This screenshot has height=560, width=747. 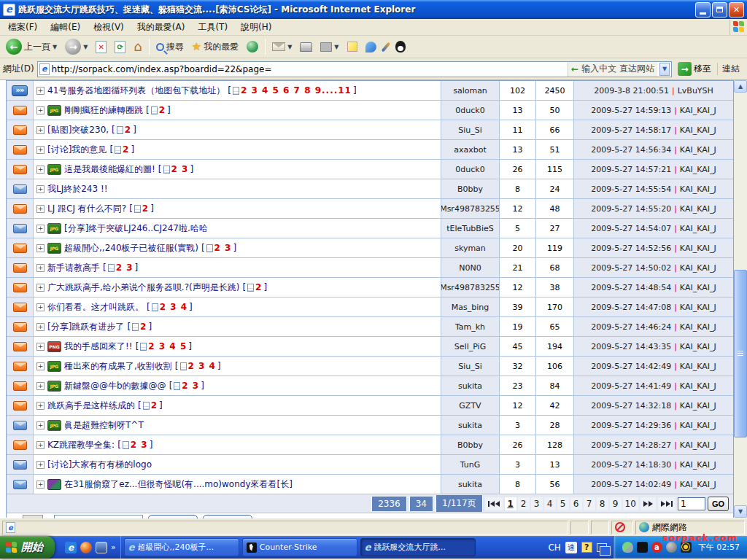 I want to click on address-input, so click(x=309, y=69).